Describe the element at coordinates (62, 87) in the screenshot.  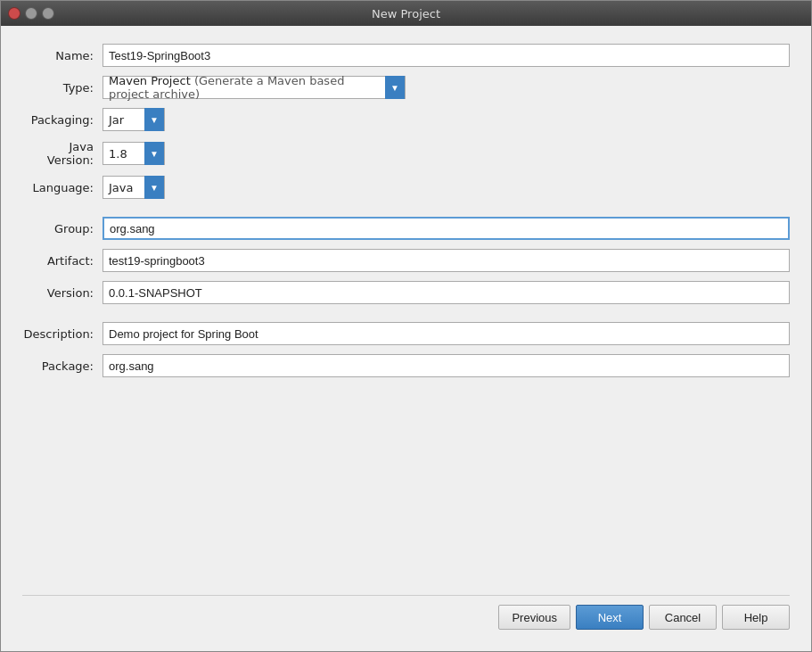
I see `type-label: Type:` at that location.